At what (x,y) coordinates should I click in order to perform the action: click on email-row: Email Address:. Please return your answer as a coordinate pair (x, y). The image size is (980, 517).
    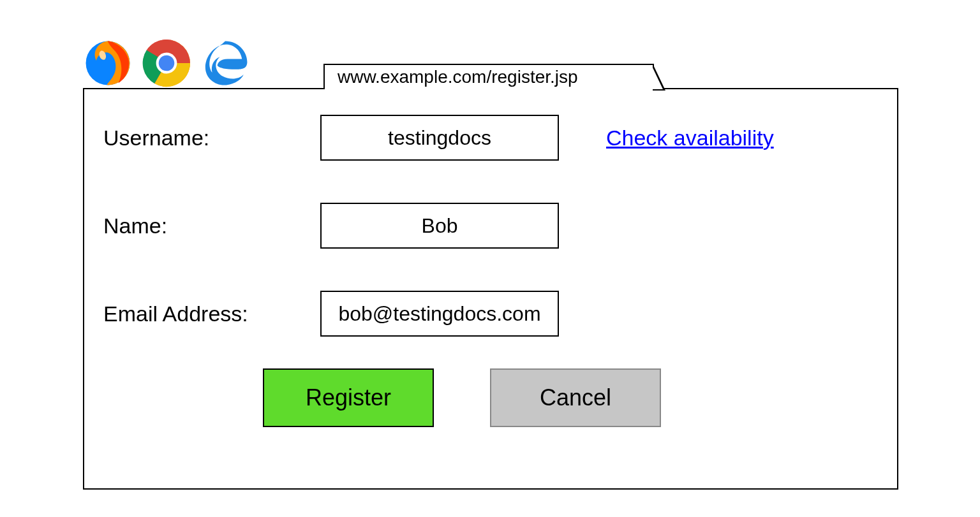
    Looking at the image, I should click on (491, 314).